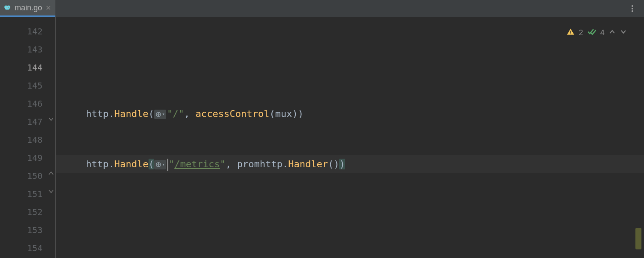 The width and height of the screenshot is (644, 258). Describe the element at coordinates (571, 33) in the screenshot. I see `warning-icon` at that location.